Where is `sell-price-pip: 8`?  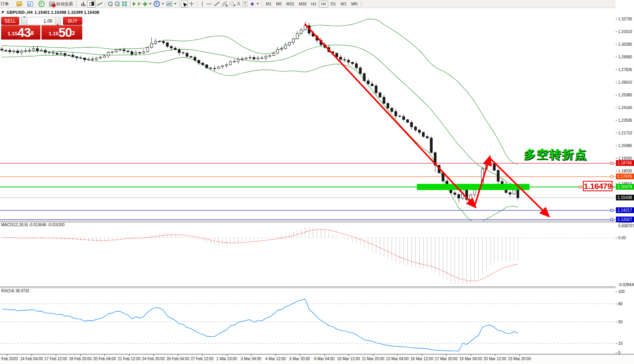
sell-price-pip: 8 is located at coordinates (32, 33).